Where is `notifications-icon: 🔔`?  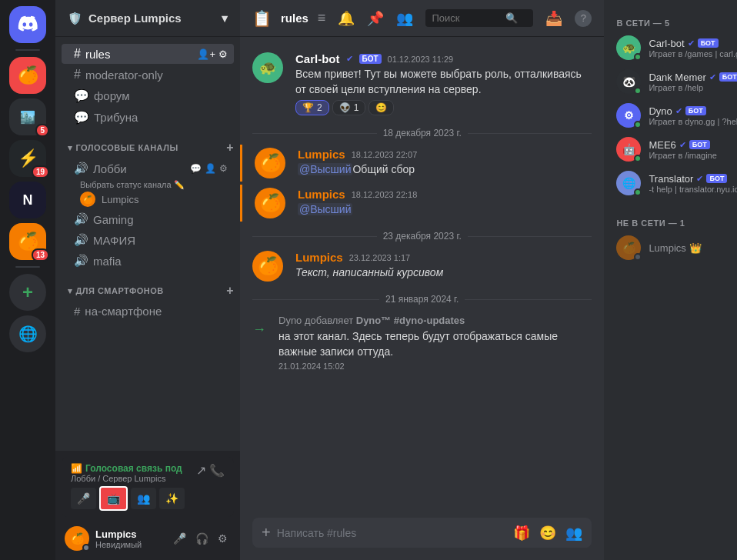 notifications-icon: 🔔 is located at coordinates (346, 18).